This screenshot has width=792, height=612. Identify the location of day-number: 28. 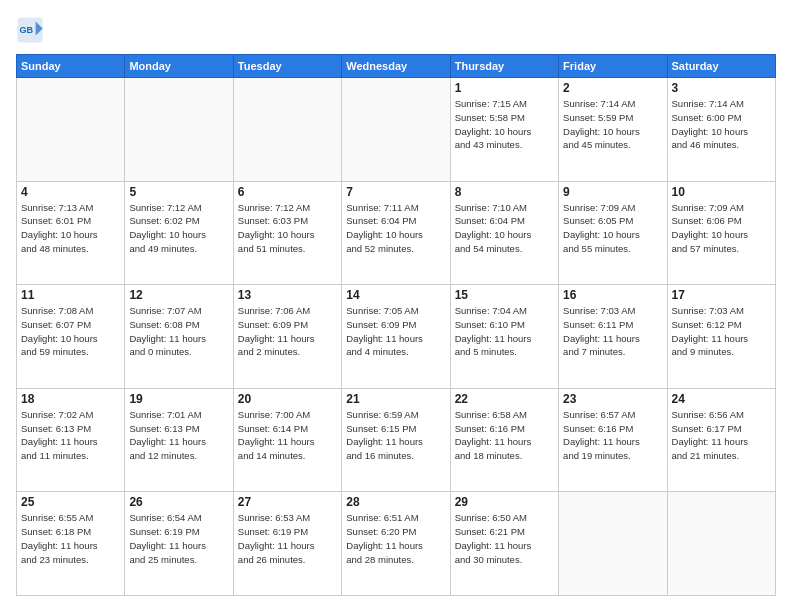
(396, 502).